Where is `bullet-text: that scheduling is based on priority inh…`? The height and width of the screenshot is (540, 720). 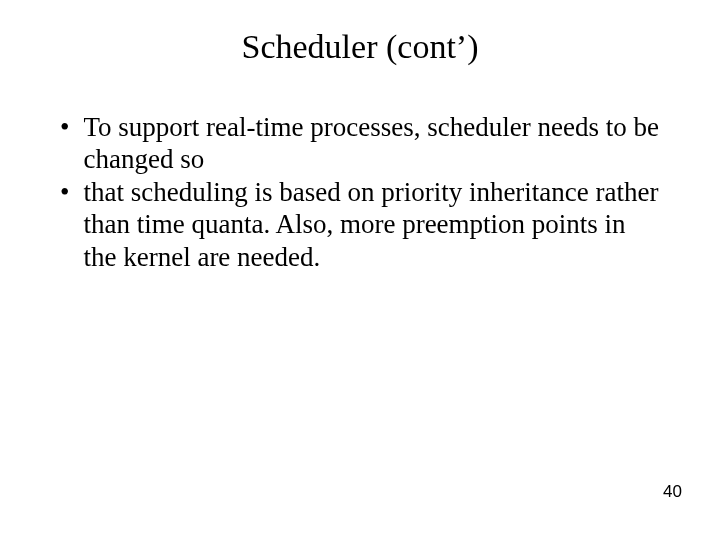 bullet-text: that scheduling is based on priority inh… is located at coordinates (372, 224).